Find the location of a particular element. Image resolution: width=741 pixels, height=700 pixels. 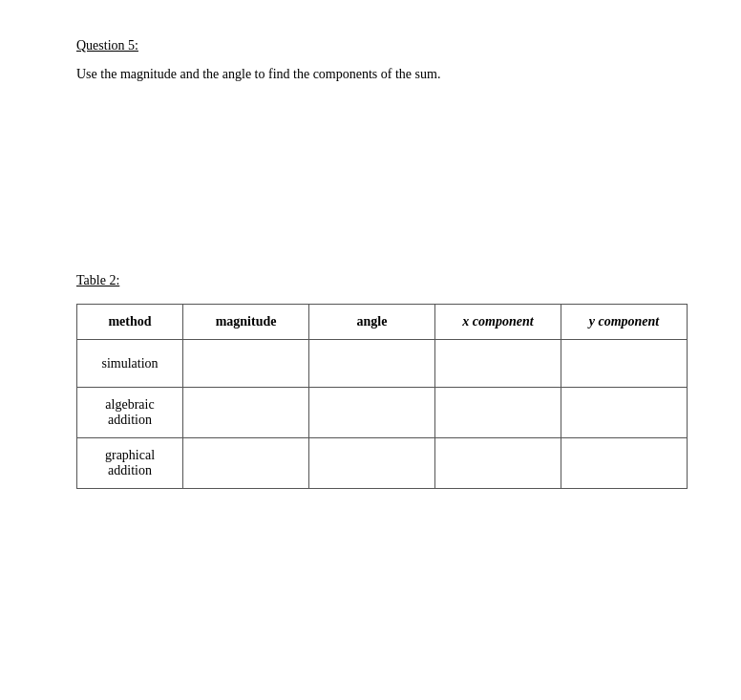

col-header-method: method is located at coordinates (130, 323).